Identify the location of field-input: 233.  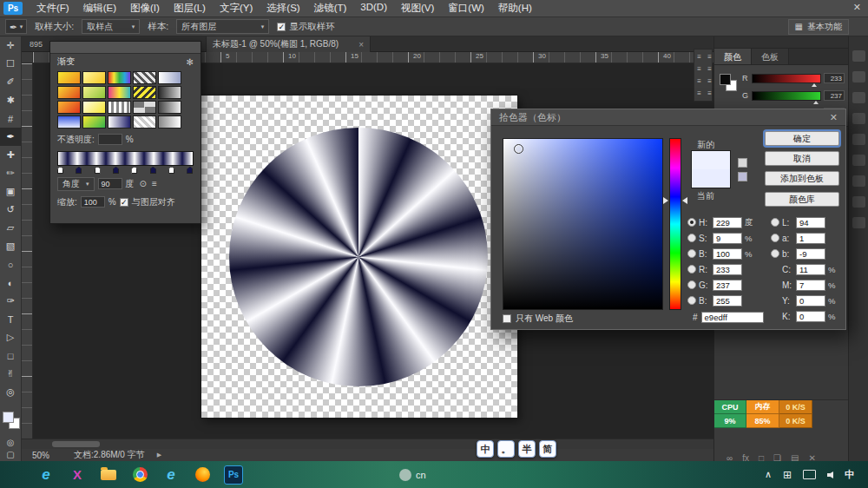
(727, 269).